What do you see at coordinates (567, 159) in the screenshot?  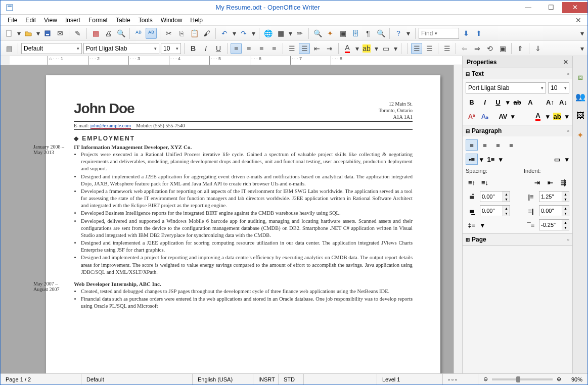 I see `sb-bgcolor-dd: ▾` at bounding box center [567, 159].